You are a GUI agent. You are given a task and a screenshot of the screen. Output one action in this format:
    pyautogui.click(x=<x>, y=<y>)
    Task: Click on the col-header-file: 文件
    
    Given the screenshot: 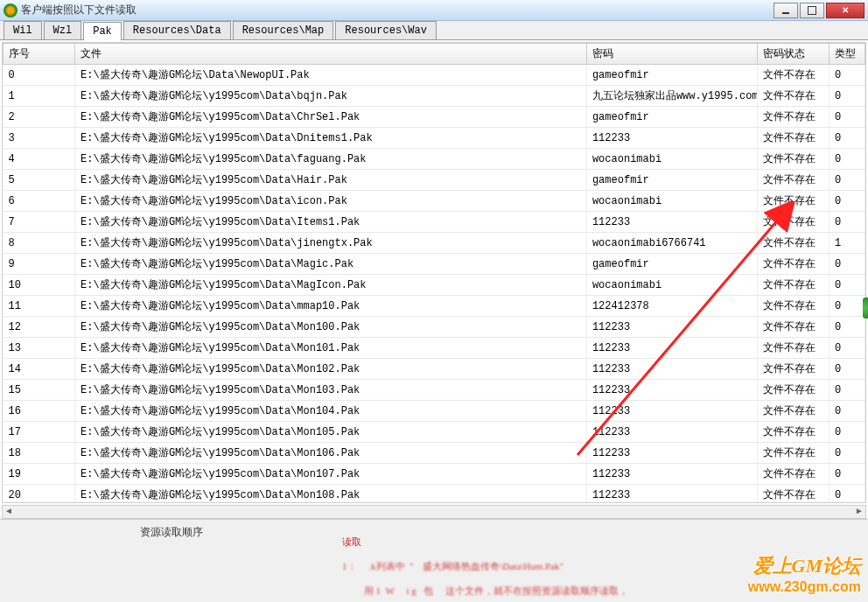 What is the action you would take?
    pyautogui.click(x=331, y=54)
    